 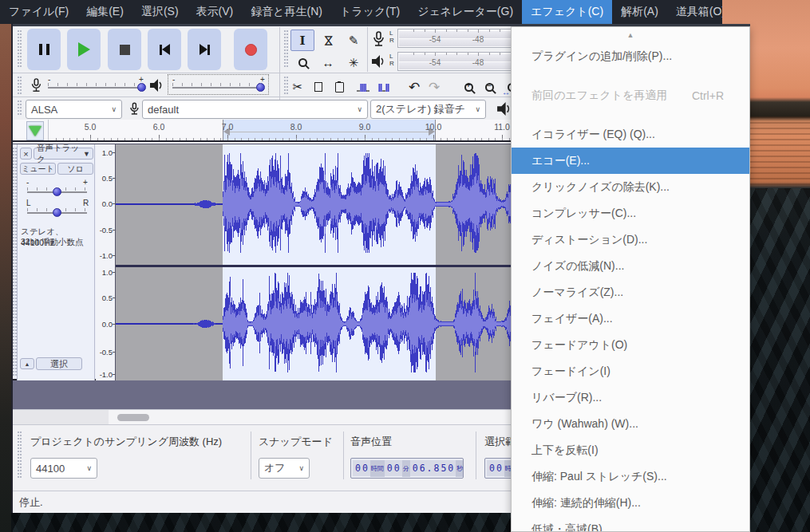 I want to click on effects-menu-item: ノイズの低減(N)..., so click(x=630, y=266).